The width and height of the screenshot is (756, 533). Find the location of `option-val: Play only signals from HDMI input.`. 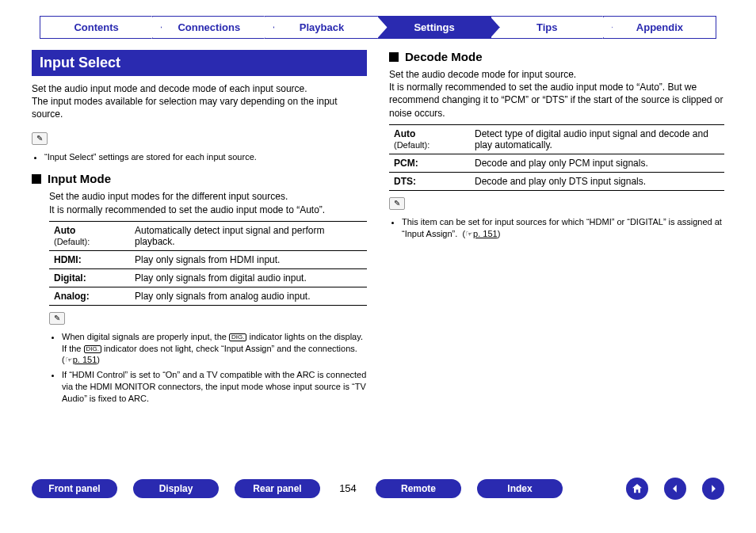

option-val: Play only signals from HDMI input. is located at coordinates (249, 260).